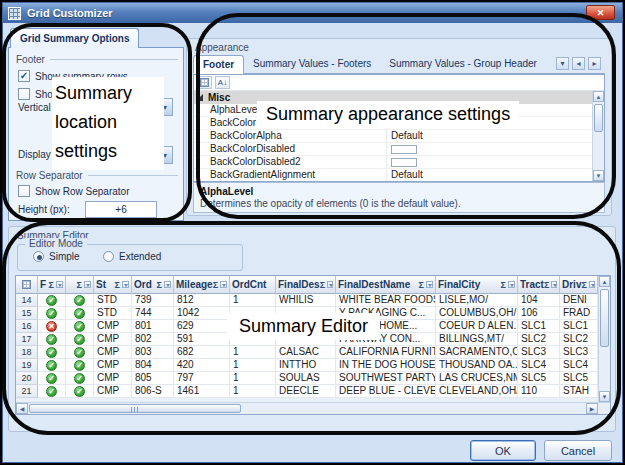 The width and height of the screenshot is (625, 465). I want to click on column-header: FinalDesΣ, so click(306, 285).